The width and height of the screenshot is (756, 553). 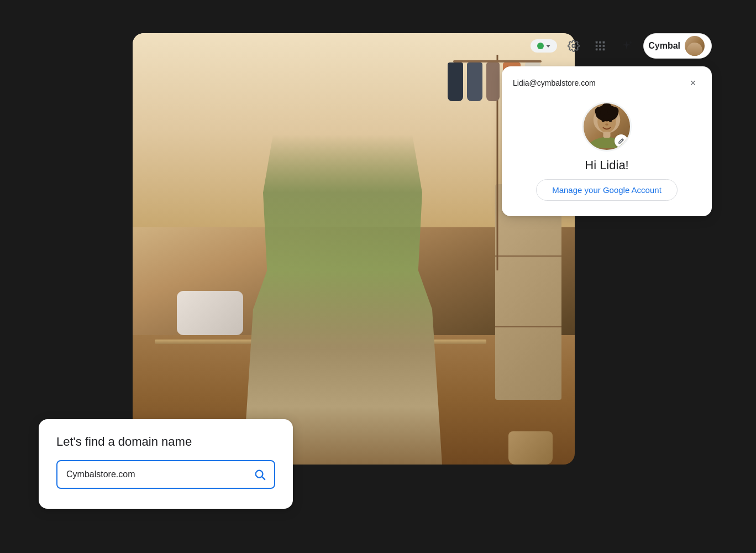 What do you see at coordinates (664, 46) in the screenshot?
I see `cymbal-logo-text: Cymbal` at bounding box center [664, 46].